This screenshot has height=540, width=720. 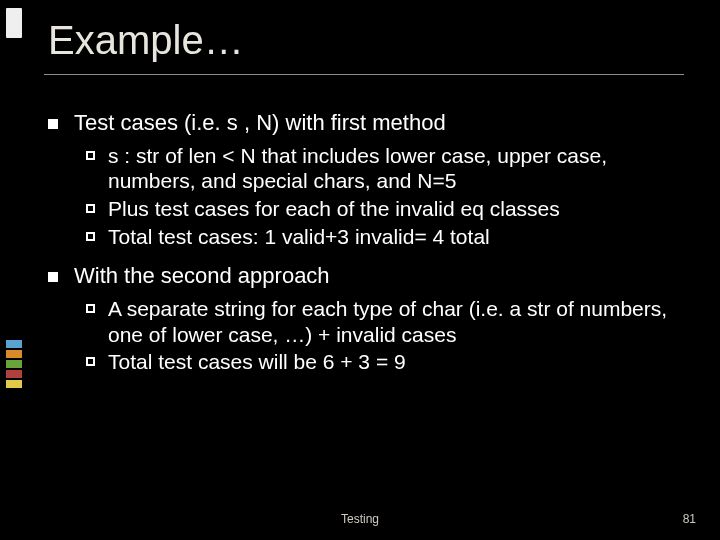 What do you see at coordinates (358, 336) in the screenshot?
I see `bullet-2-subs: A separate string for each type of char …` at bounding box center [358, 336].